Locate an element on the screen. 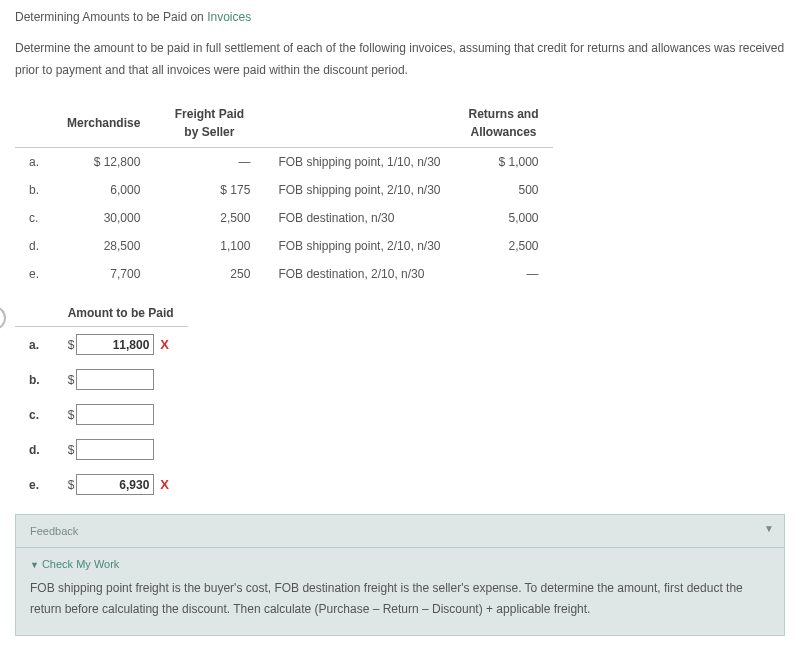 This screenshot has width=800, height=668. freight-header: Freight Paidby Seller is located at coordinates (209, 124).